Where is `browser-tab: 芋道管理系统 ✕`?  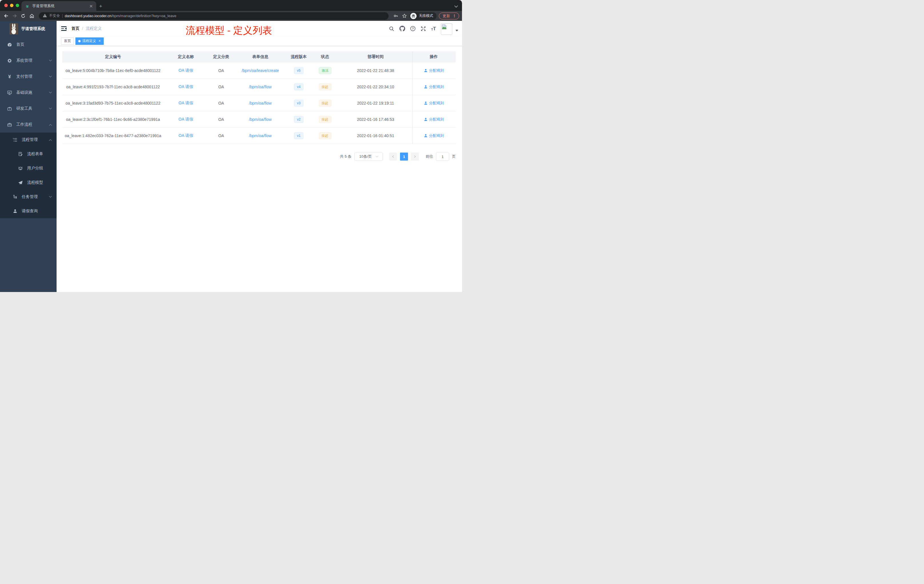
browser-tab: 芋道管理系统 ✕ is located at coordinates (59, 6).